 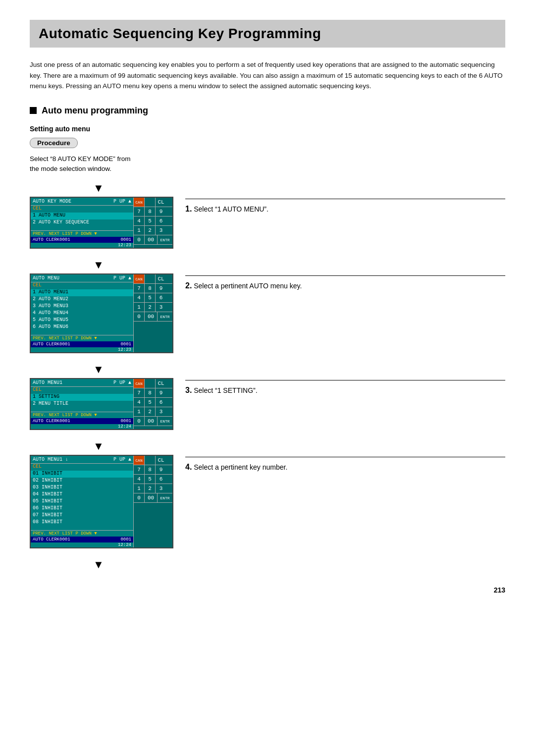 I want to click on step-text-2: 2. Select a pertinent AUTO menu key., so click(x=345, y=282).